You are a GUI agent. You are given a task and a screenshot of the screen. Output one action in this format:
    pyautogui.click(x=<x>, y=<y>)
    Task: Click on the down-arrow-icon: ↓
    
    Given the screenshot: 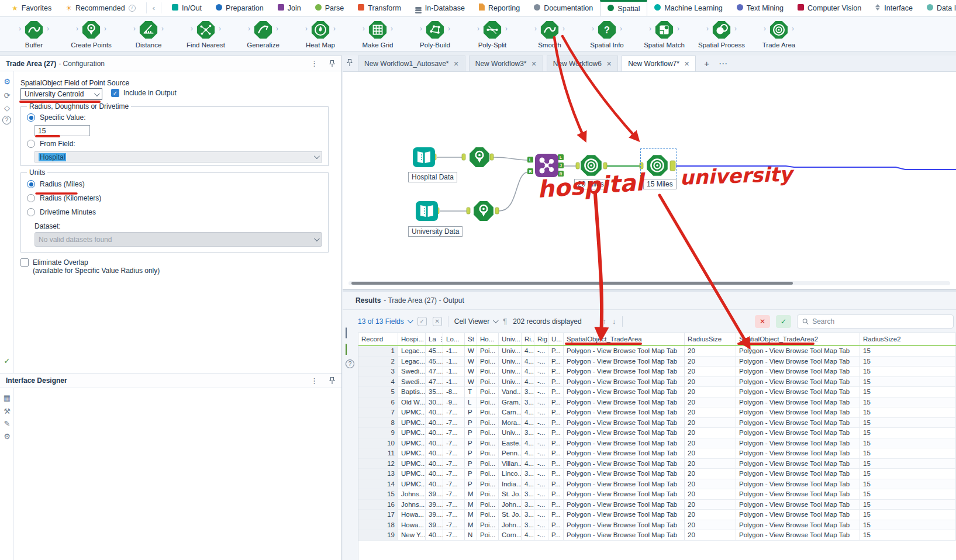 What is the action you would take?
    pyautogui.click(x=614, y=322)
    